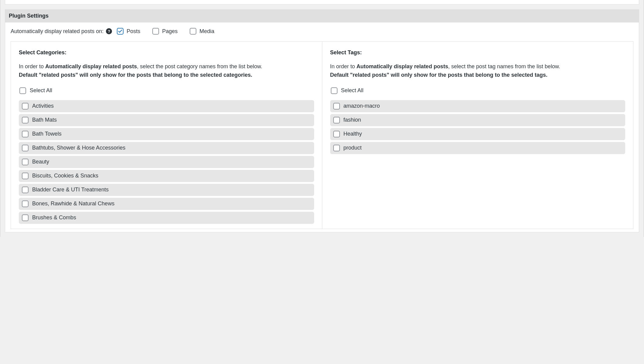 The width and height of the screenshot is (644, 364). I want to click on tags-description: In order to Automatically display relate…, so click(478, 71).